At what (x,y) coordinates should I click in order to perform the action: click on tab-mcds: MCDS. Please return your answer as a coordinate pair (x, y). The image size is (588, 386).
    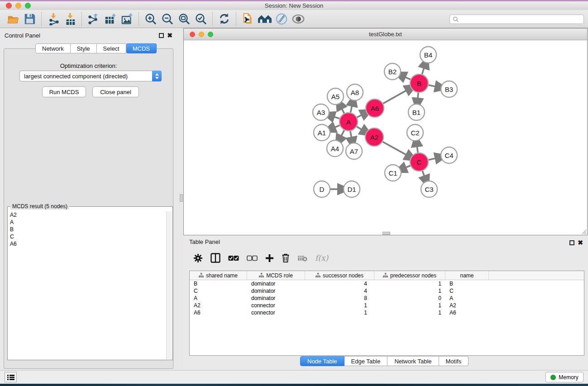
    Looking at the image, I should click on (141, 48).